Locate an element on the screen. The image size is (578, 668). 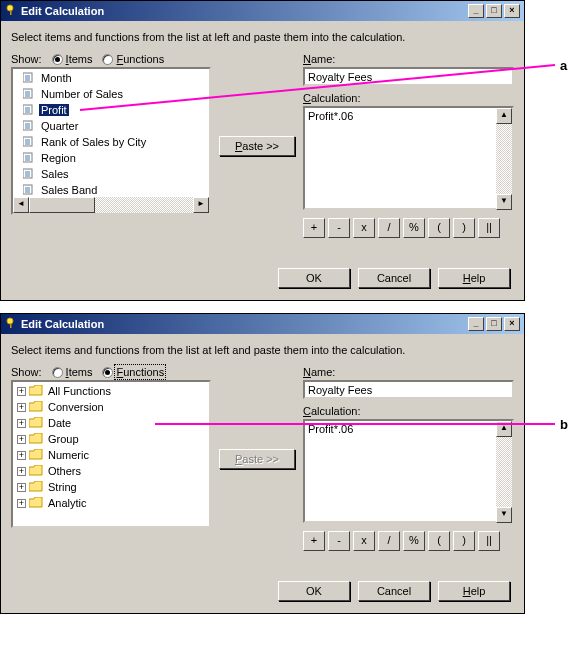
list-item: +String is located at coordinates (111, 487).